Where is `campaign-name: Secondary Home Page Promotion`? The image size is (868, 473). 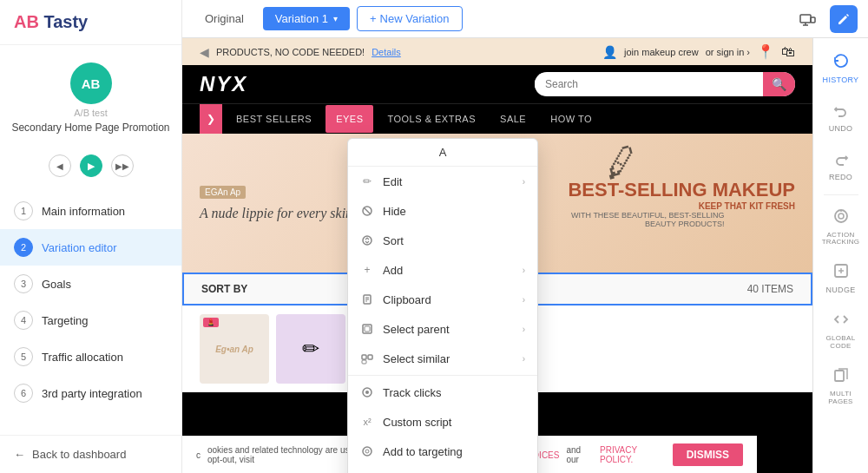 campaign-name: Secondary Home Page Promotion is located at coordinates (90, 128).